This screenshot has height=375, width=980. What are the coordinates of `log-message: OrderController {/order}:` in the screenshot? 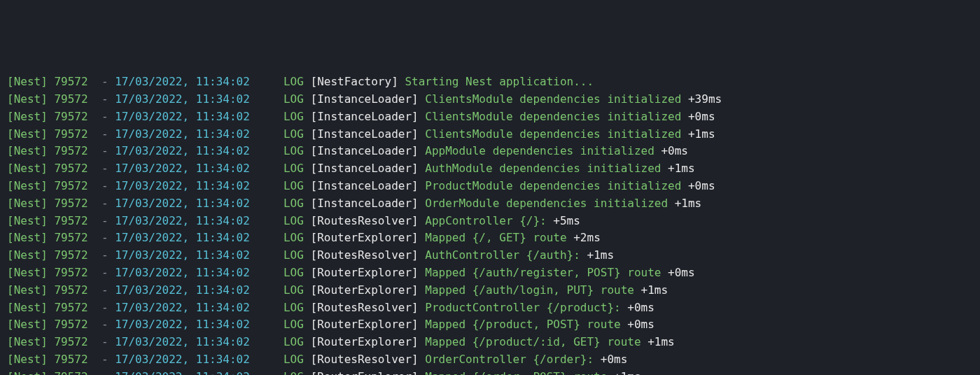 It's located at (510, 360).